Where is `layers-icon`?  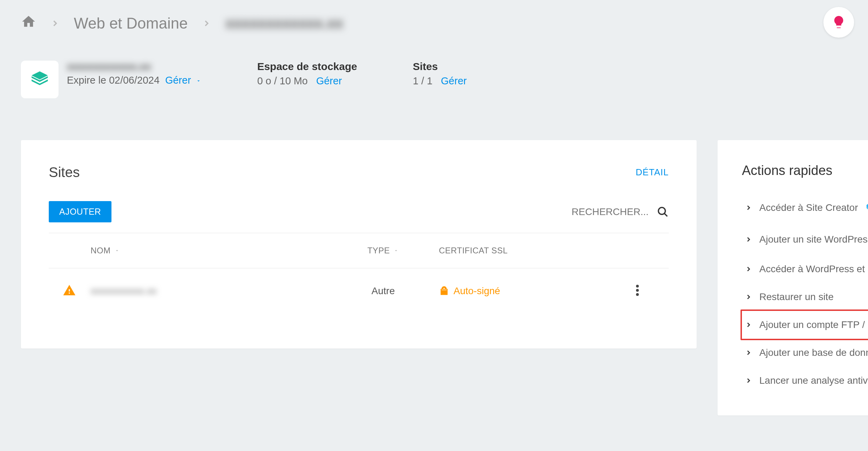 layers-icon is located at coordinates (40, 79).